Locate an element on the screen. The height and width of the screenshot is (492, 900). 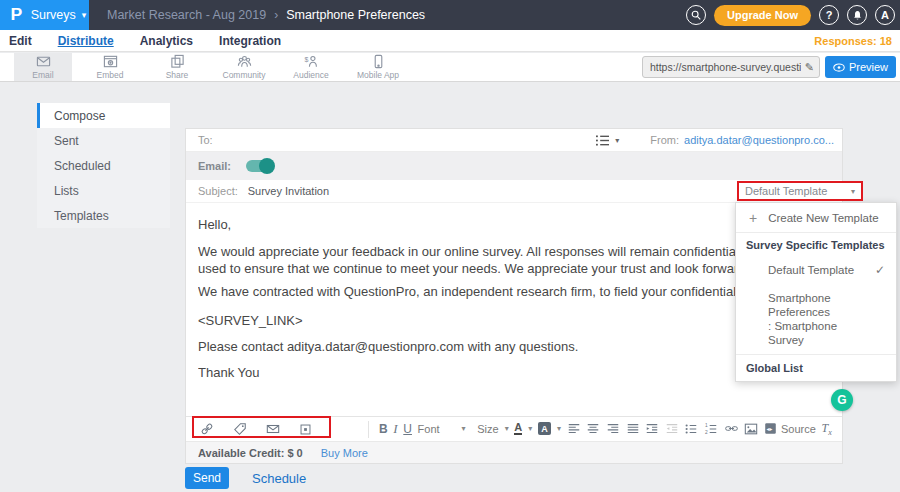
buy-more-link: Buy More is located at coordinates (344, 453).